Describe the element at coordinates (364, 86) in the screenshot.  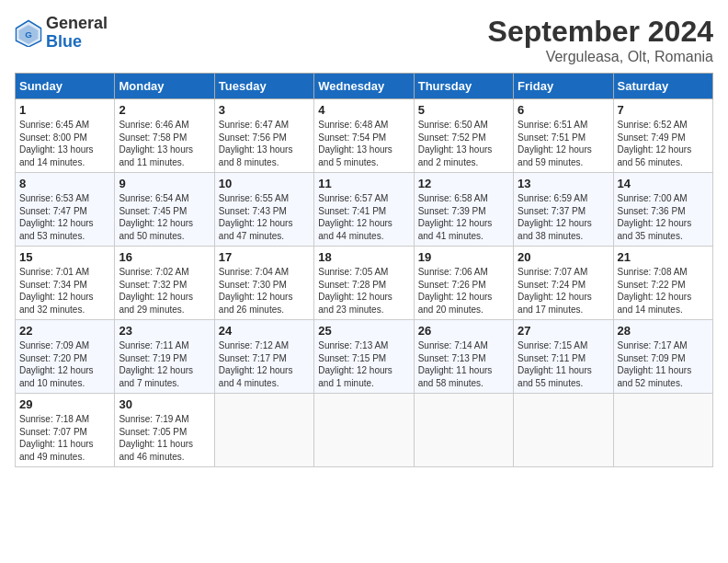
I see `weekday-row: SundayMondayTuesdayWednesdayThursdayFrid…` at that location.